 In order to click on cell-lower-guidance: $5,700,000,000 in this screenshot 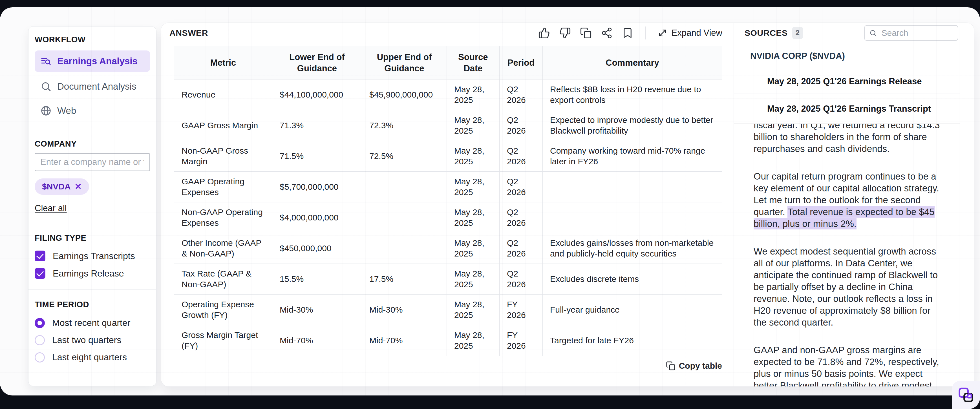, I will do `click(317, 187)`.